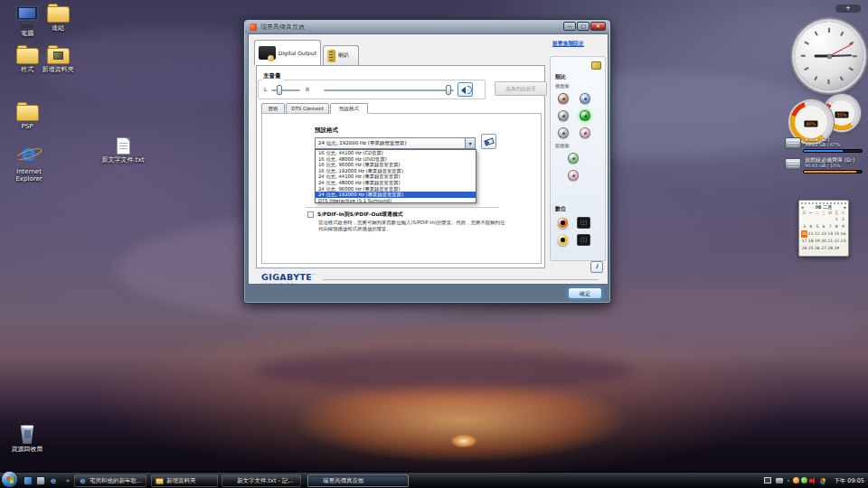 This screenshot has width=868, height=488. Describe the element at coordinates (341, 55) in the screenshot. I see `tab-speakers: 喇叭` at that location.